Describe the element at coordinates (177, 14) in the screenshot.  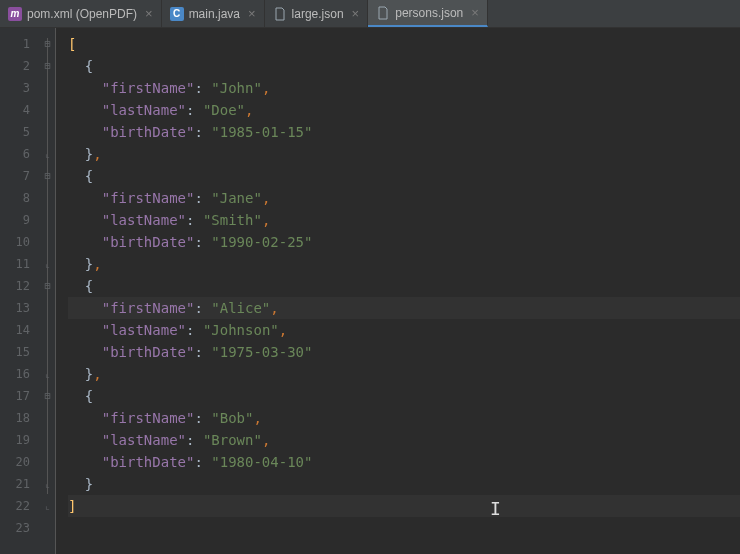
I see `java-class-icon: C` at that location.